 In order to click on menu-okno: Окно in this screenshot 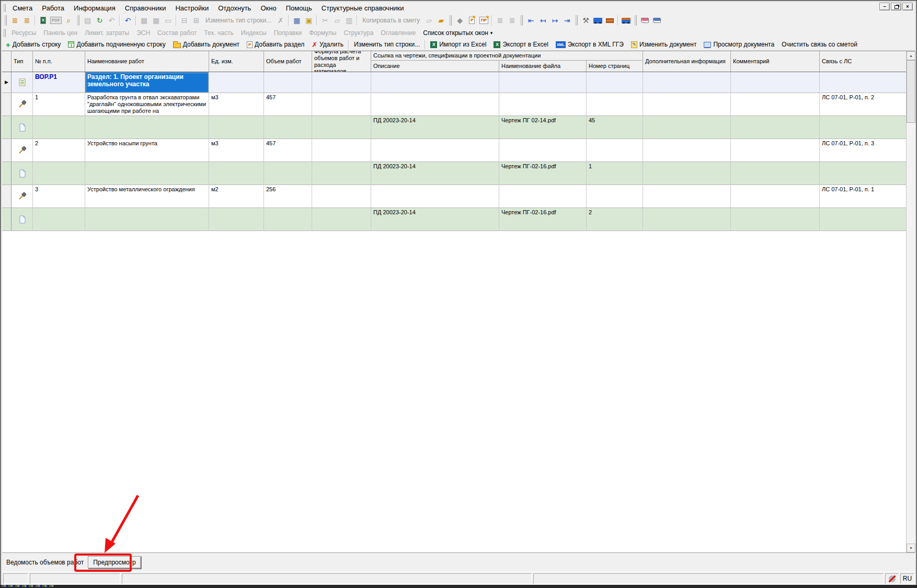, I will do `click(268, 8)`.